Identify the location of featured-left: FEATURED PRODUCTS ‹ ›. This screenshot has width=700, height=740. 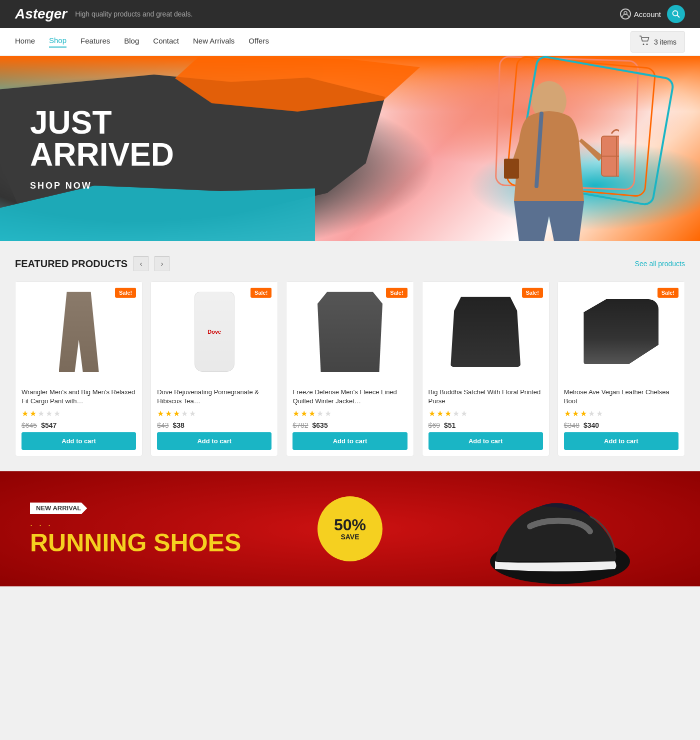
(92, 264).